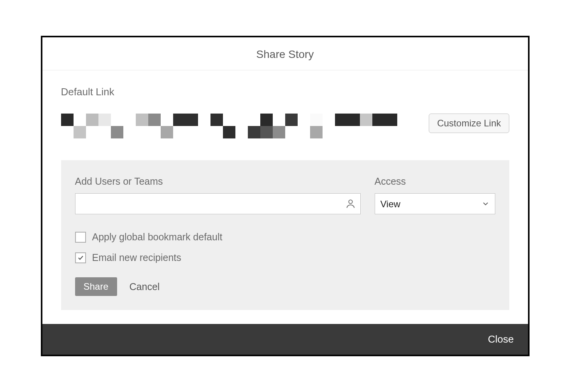 Image resolution: width=570 pixels, height=392 pixels. I want to click on access-field-label: Access, so click(435, 181).